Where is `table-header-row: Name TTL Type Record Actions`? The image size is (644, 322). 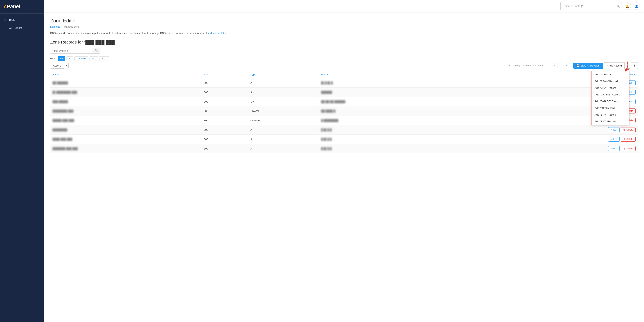 table-header-row: Name TTL Type Record Actions is located at coordinates (344, 74).